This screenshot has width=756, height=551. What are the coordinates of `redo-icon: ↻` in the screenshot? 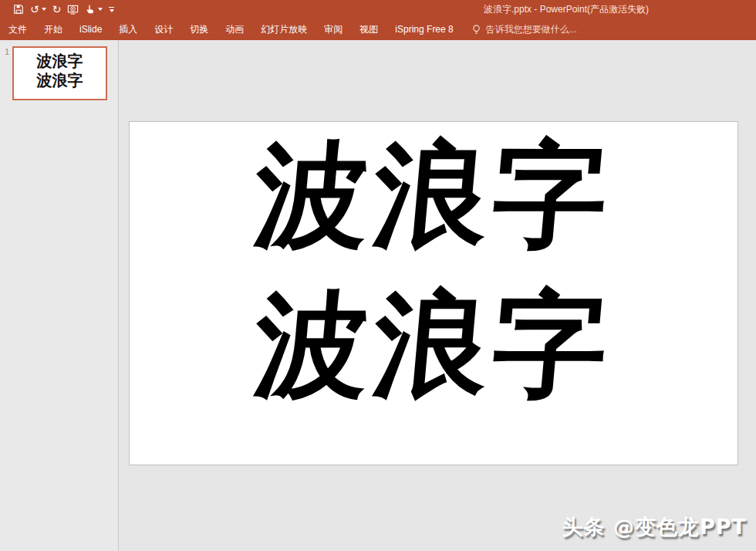 It's located at (57, 9).